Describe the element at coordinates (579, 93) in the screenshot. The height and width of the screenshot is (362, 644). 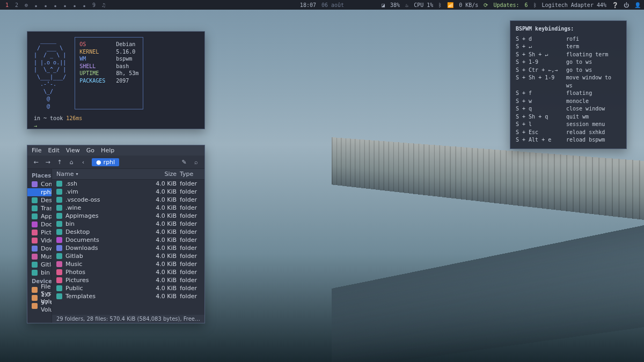
I see `keybinding-action: floating` at that location.